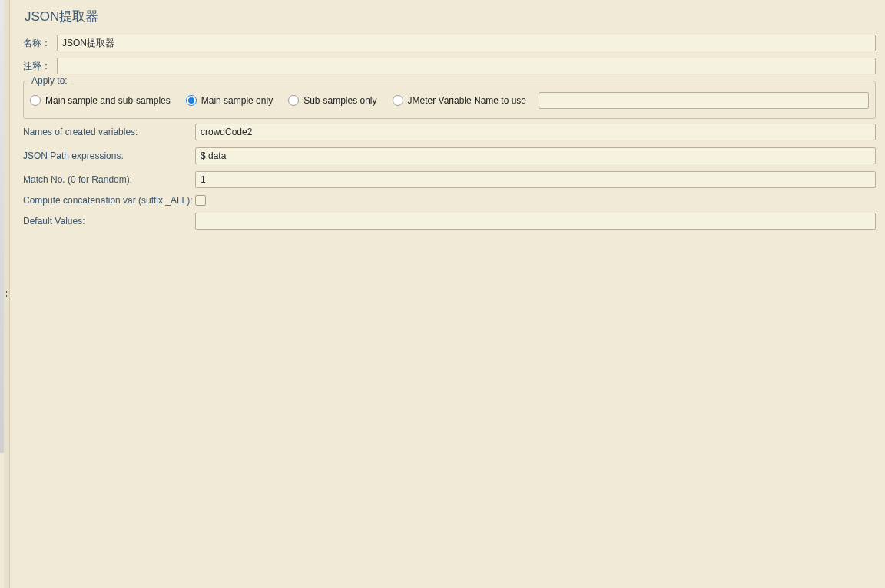  I want to click on apply-to-fieldset: Apply to: Main sample and sub-samples Ma…, so click(449, 100).